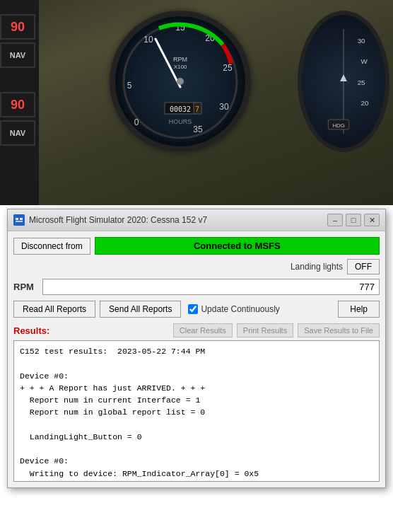 The image size is (393, 532). What do you see at coordinates (180, 81) in the screenshot?
I see `rpm-gauge: 0 5 10 15 20 25 30 35` at bounding box center [180, 81].